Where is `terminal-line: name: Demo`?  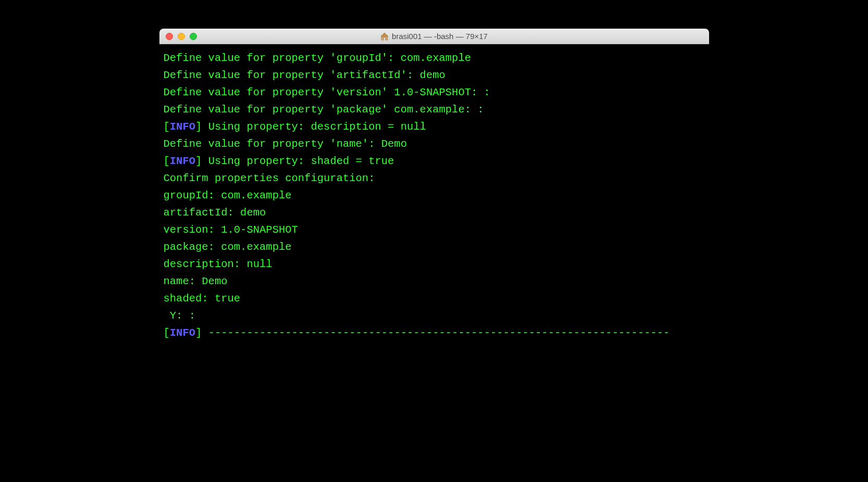 terminal-line: name: Demo is located at coordinates (435, 281).